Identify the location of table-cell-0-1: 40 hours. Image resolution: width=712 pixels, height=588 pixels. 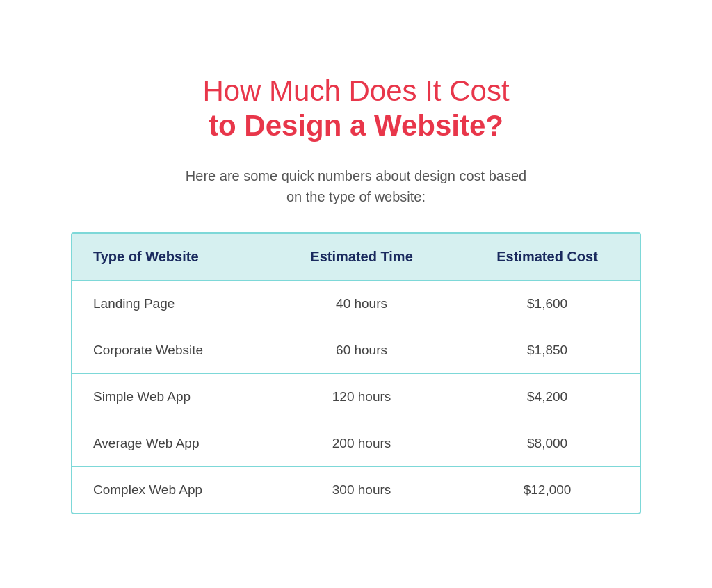
(362, 304).